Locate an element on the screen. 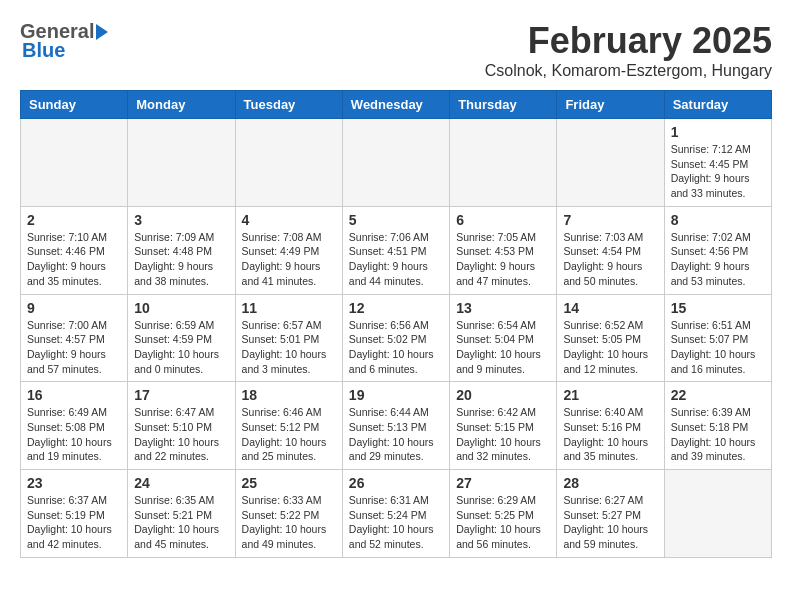 This screenshot has height=612, width=792. col-monday: Monday is located at coordinates (182, 105).